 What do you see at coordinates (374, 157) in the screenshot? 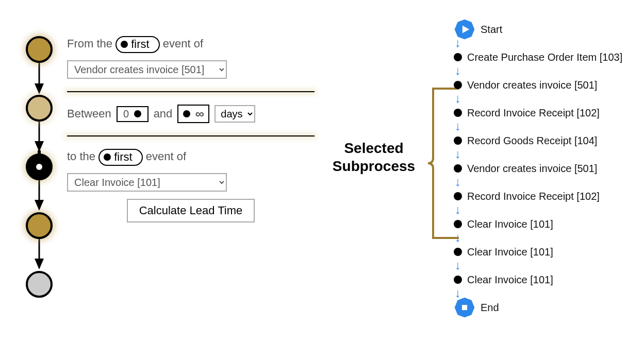
I see `selected-subprocess-label: Selected Subprocess` at bounding box center [374, 157].